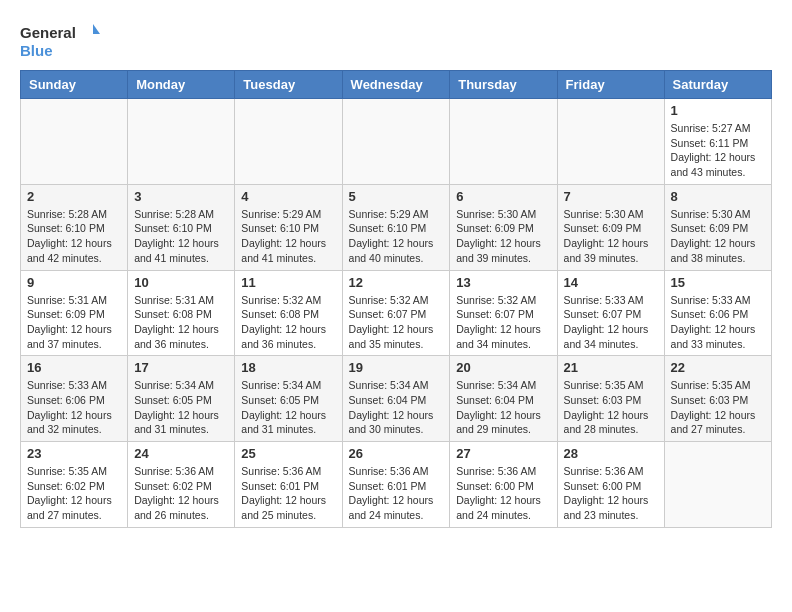 This screenshot has width=792, height=612. What do you see at coordinates (182, 313) in the screenshot?
I see `day-cell: 10Sunrise: 5:31 AM Sunset: 6:08 PM Dayli…` at bounding box center [182, 313].